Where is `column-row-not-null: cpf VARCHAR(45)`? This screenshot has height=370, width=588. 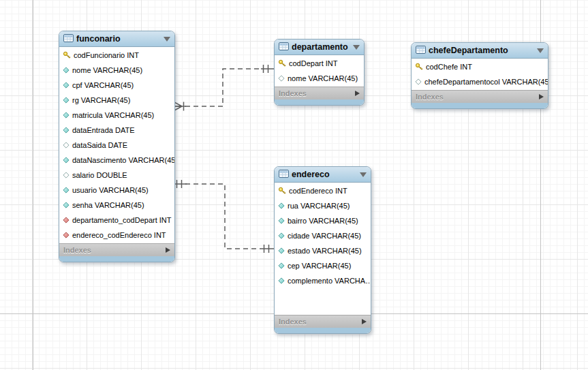 column-row-not-null: cpf VARCHAR(45) is located at coordinates (117, 85).